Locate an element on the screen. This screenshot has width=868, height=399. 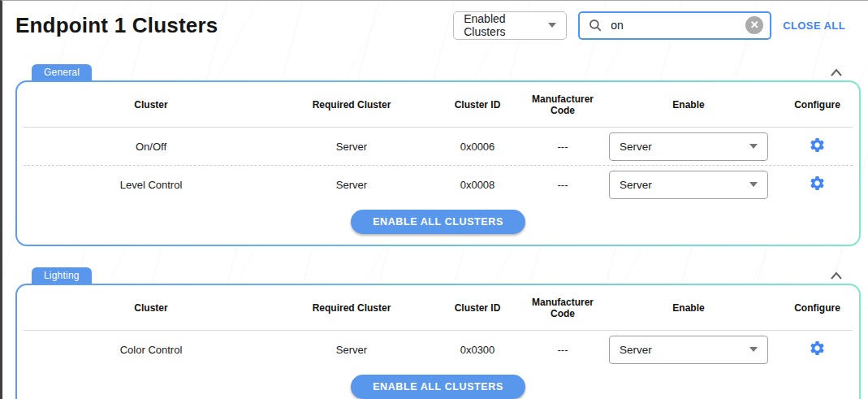
cluster-filter-value: Enabled Clusters is located at coordinates (506, 25).